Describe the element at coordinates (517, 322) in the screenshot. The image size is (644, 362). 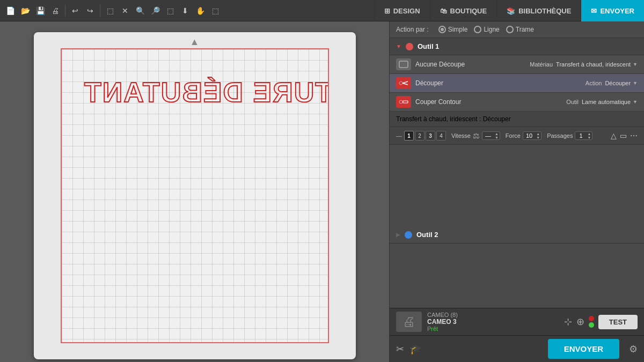
I see `device-bar: 🖨 CAMEO (8) CAMEO 3 Prêt ⊹ ⊕ TEST` at that location.